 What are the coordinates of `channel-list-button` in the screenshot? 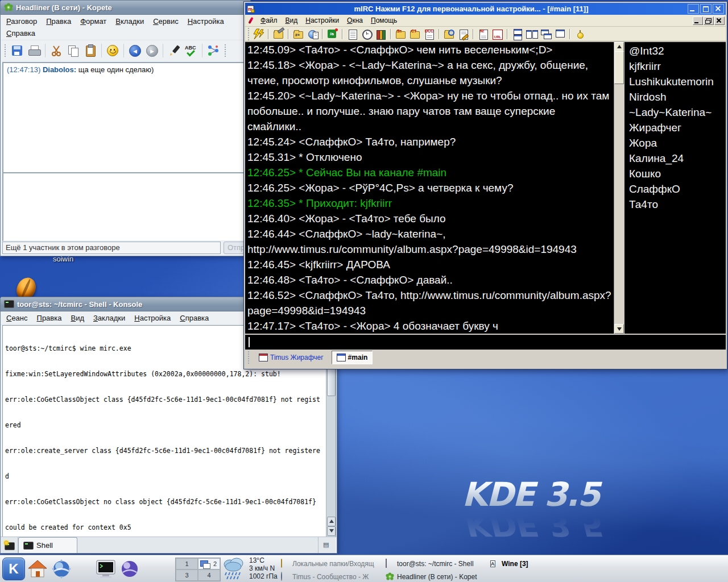 It's located at (313, 34).